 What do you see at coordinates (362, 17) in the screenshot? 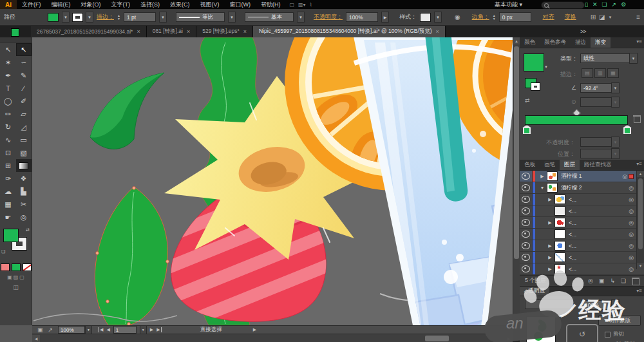
I see `opacity-value: 100%` at bounding box center [362, 17].